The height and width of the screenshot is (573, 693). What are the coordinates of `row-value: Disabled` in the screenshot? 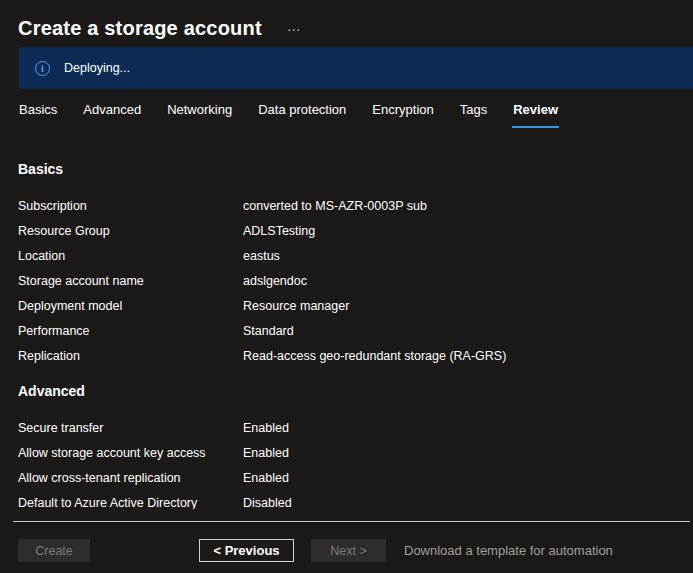 It's located at (468, 502).